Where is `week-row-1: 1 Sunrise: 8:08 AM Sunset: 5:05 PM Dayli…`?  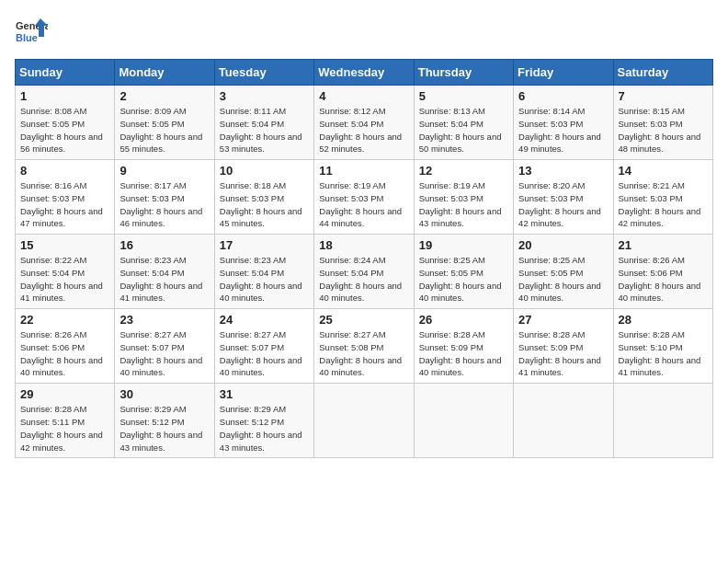
week-row-1: 1 Sunrise: 8:08 AM Sunset: 5:05 PM Dayli… is located at coordinates (364, 123).